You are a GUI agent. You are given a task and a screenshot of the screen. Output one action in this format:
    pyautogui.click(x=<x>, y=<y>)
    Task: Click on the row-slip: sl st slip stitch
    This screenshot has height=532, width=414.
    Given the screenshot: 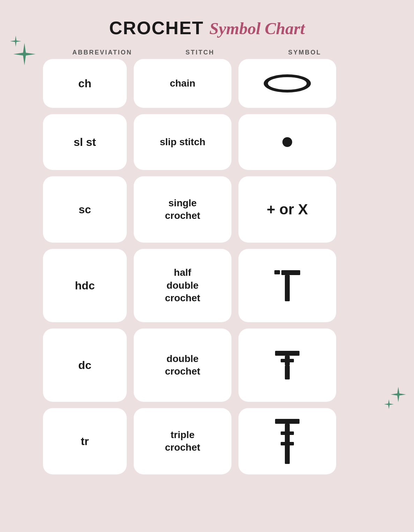 What is the action you would take?
    pyautogui.click(x=210, y=142)
    